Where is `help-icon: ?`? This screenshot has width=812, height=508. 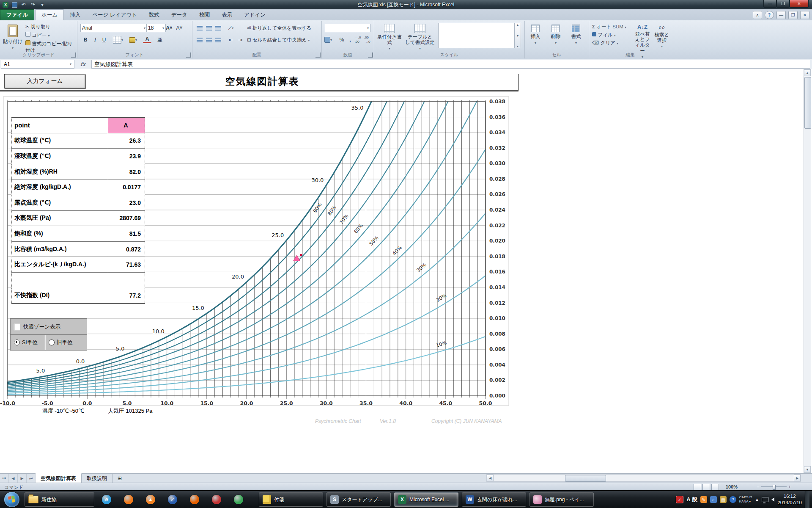
help-icon: ? is located at coordinates (769, 15).